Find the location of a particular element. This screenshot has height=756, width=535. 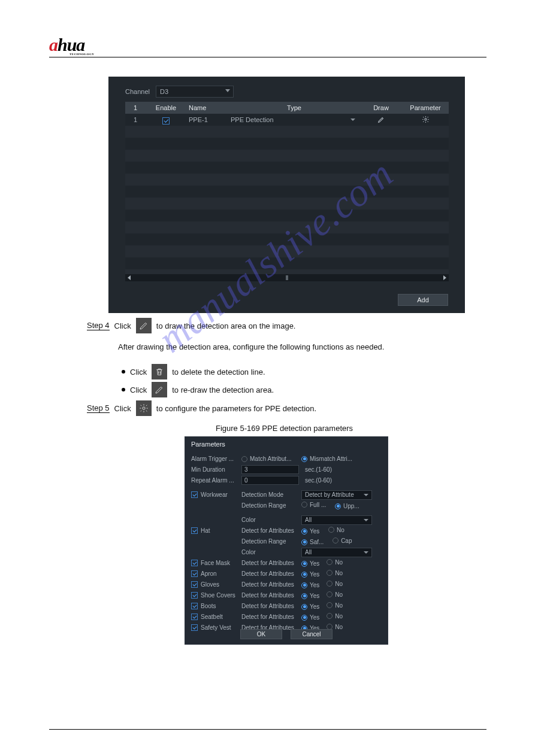

facemask-yes-radio: Yes is located at coordinates (310, 564).